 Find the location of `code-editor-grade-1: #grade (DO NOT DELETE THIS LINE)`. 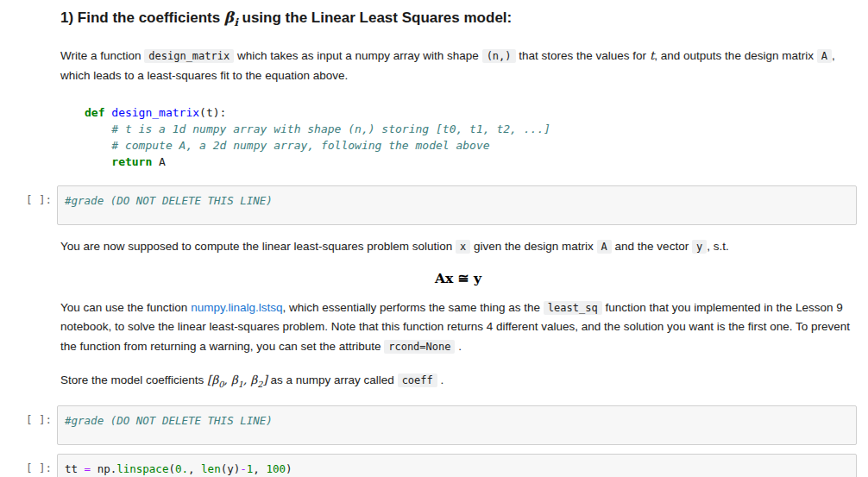

code-editor-grade-1: #grade (DO NOT DELETE THIS LINE) is located at coordinates (457, 205).